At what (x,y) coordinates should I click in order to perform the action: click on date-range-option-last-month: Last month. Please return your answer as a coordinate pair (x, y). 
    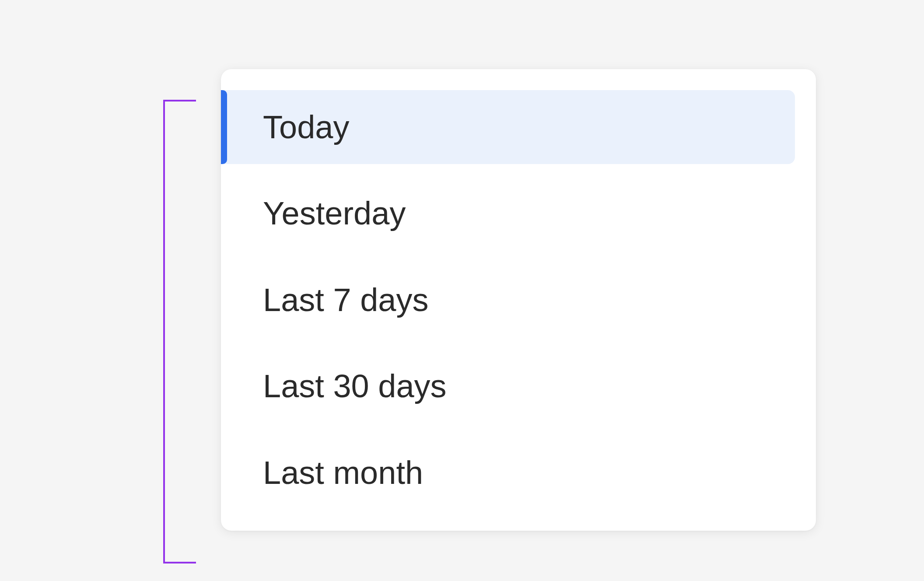
    Looking at the image, I should click on (518, 472).